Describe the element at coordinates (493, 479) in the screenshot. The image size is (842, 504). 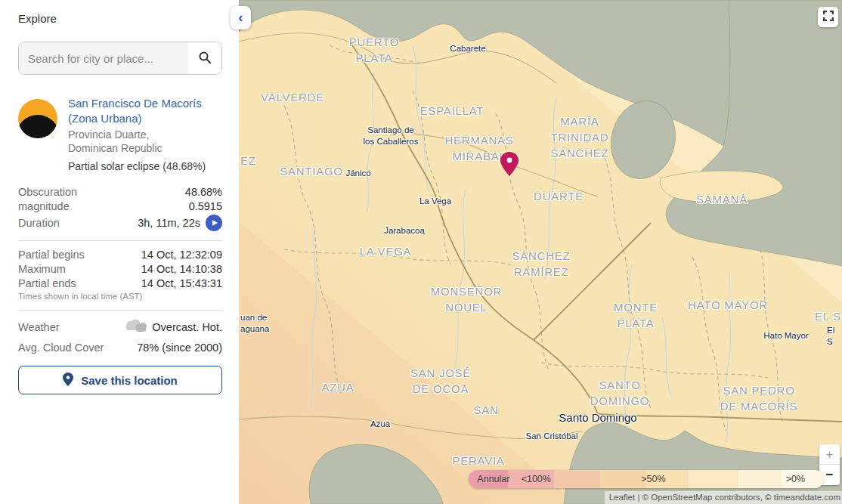
I see `legend-label-annular: Annular` at that location.